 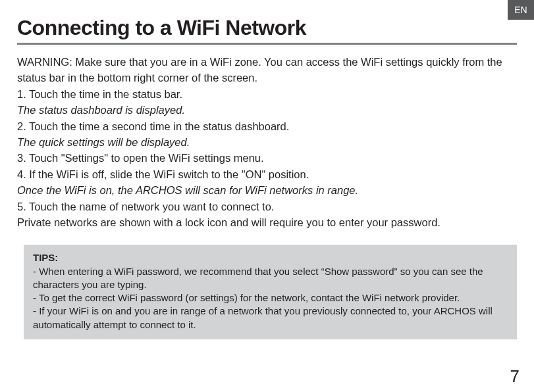 I want to click on step-3: 3. Touch "Settings" to open the WiFi set…, so click(x=267, y=158).